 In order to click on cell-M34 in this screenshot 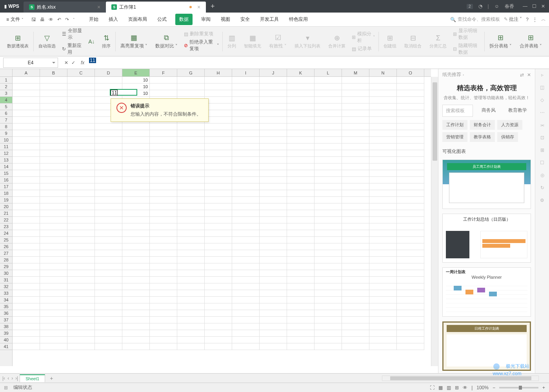, I will do `click(356, 300)`.